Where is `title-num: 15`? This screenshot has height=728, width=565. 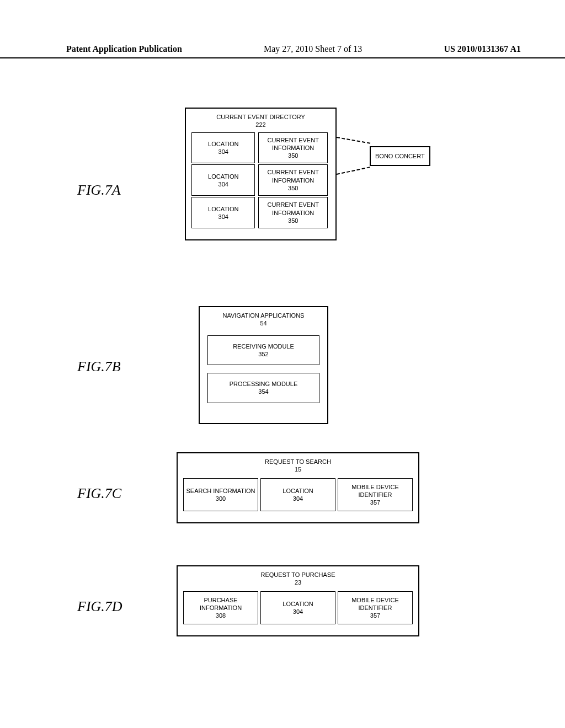
title-num: 15 is located at coordinates (298, 469).